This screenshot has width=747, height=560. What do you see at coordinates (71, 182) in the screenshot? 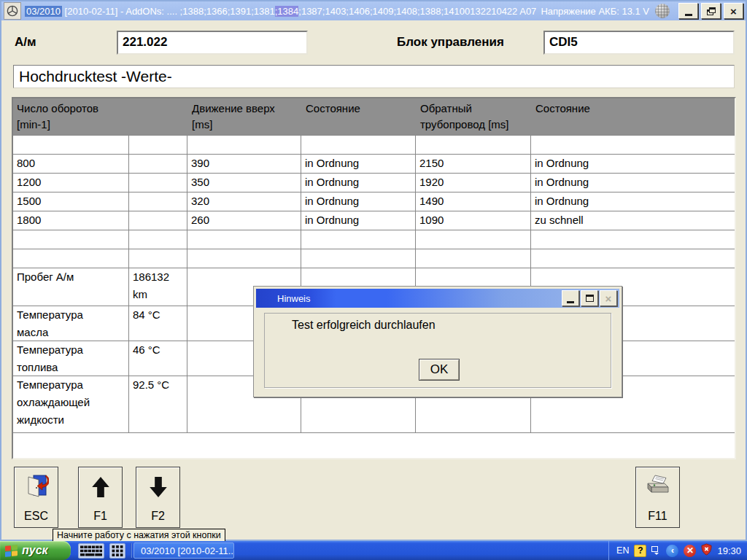
I see `table-cell: 1200` at bounding box center [71, 182].